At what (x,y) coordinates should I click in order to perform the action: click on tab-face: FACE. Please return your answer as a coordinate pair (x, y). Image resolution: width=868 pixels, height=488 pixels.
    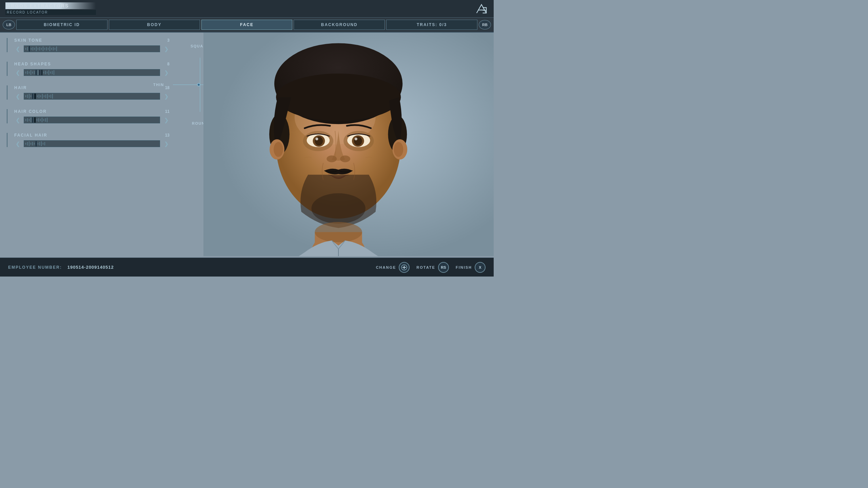
    Looking at the image, I should click on (247, 25).